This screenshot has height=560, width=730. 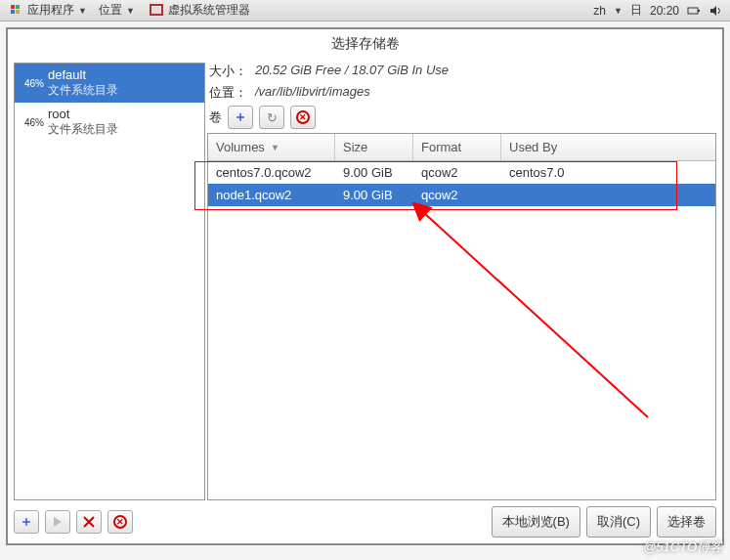 I want to click on vm-manager-icon, so click(x=156, y=11).